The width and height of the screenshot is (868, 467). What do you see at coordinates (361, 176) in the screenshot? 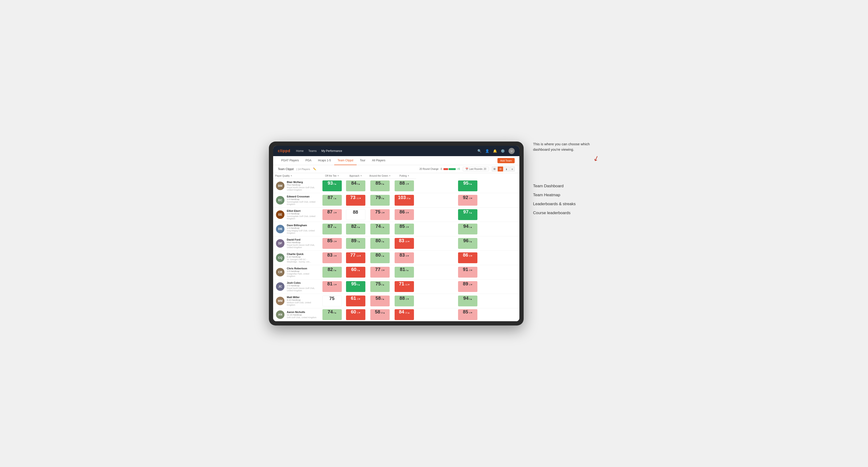
I see `sort-arrow-approach: ▼` at bounding box center [361, 176].